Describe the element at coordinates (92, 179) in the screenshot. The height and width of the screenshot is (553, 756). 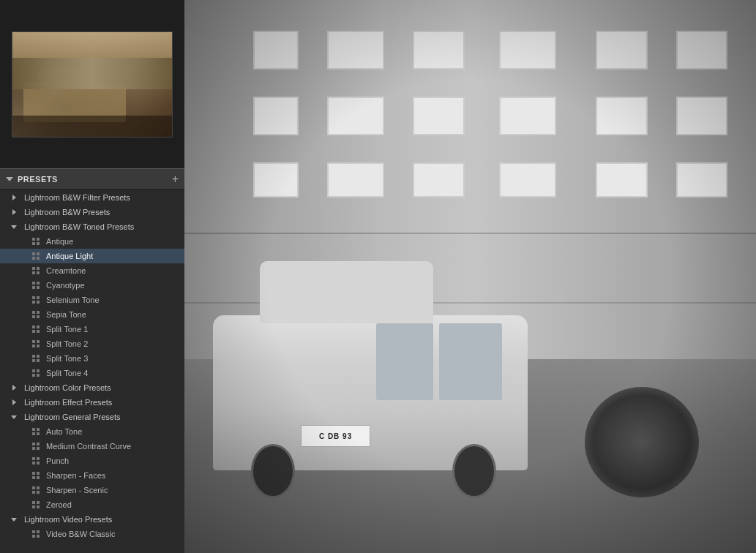
I see `presets-panel-header: Presets +` at that location.